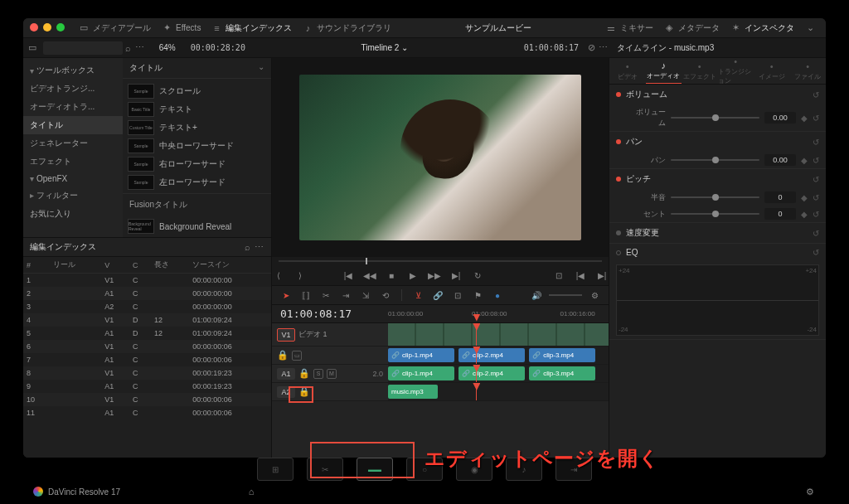 The width and height of the screenshot is (849, 504). Describe the element at coordinates (181, 28) in the screenshot. I see `effects-button: ✦Effects` at that location.